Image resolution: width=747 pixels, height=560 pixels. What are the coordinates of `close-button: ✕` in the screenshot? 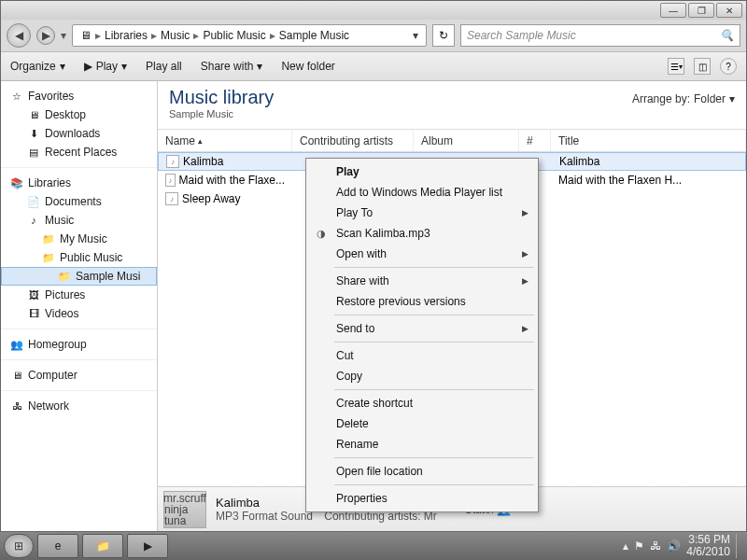 It's located at (729, 10).